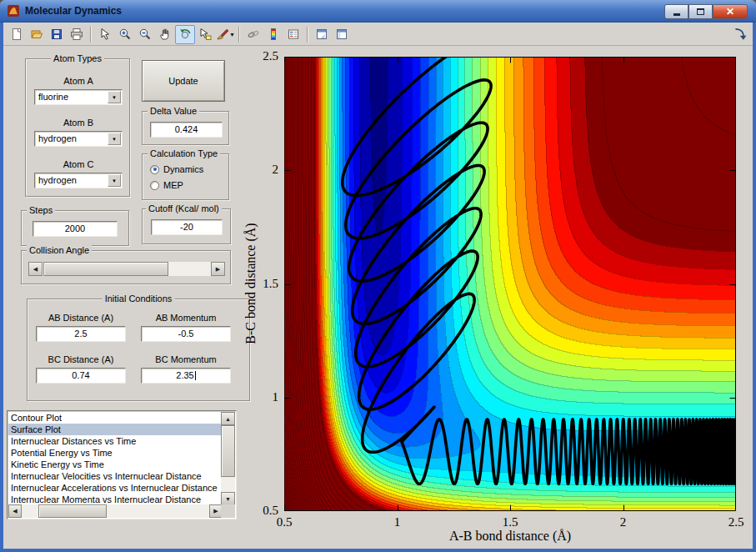  Describe the element at coordinates (115, 441) in the screenshot. I see `list-item: Internuclear Distances vs Time` at that location.